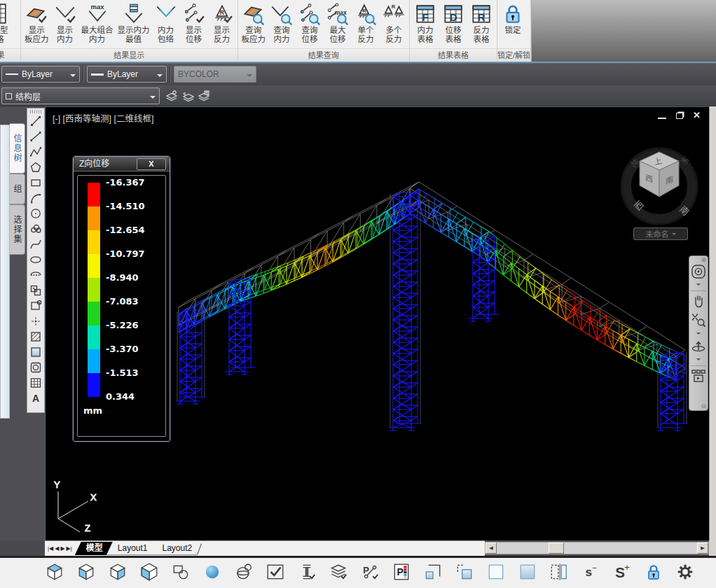  What do you see at coordinates (69, 549) in the screenshot?
I see `last-tab-button: ▶|` at bounding box center [69, 549].